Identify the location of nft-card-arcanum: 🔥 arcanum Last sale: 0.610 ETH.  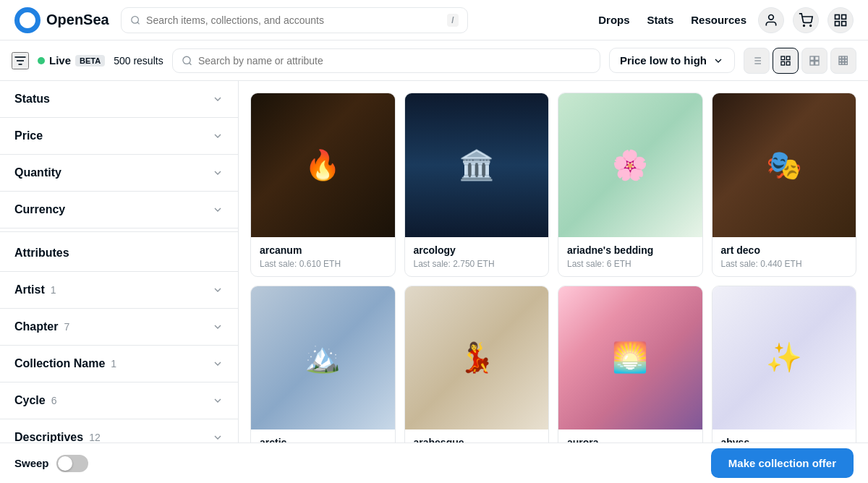
(323, 185).